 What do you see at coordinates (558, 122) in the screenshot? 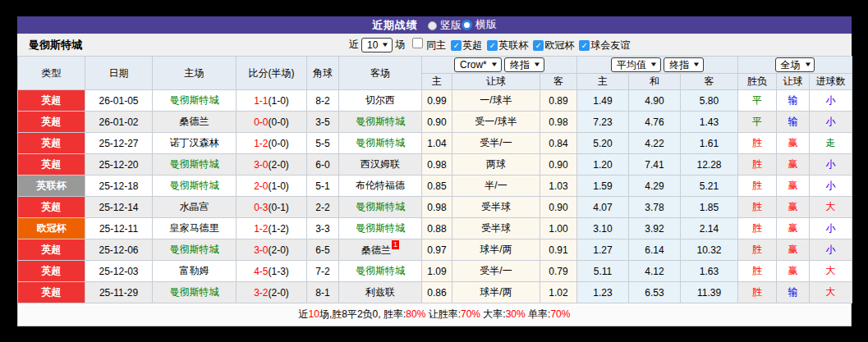
I see `cell-ah-away: 0.98` at bounding box center [558, 122].